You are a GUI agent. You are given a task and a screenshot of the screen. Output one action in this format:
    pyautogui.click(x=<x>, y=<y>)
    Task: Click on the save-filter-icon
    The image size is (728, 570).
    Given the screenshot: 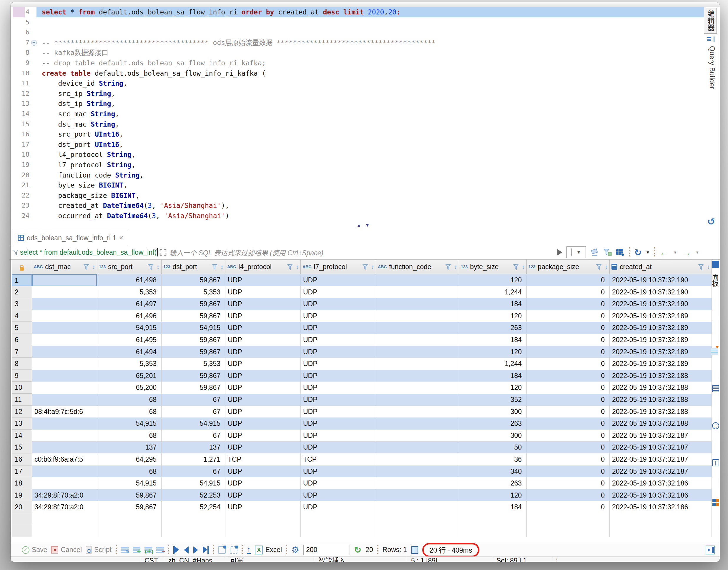 What is the action you would take?
    pyautogui.click(x=607, y=252)
    